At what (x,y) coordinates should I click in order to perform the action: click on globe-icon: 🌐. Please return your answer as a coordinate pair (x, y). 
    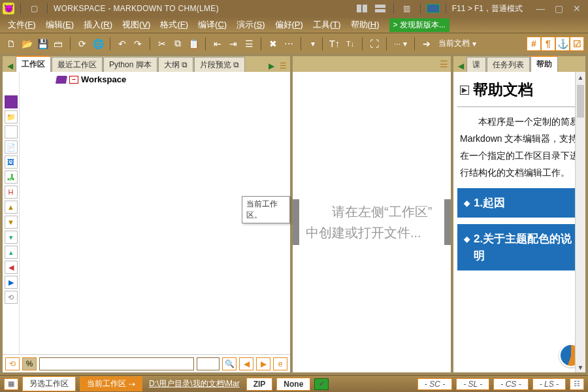
    Looking at the image, I should click on (98, 44).